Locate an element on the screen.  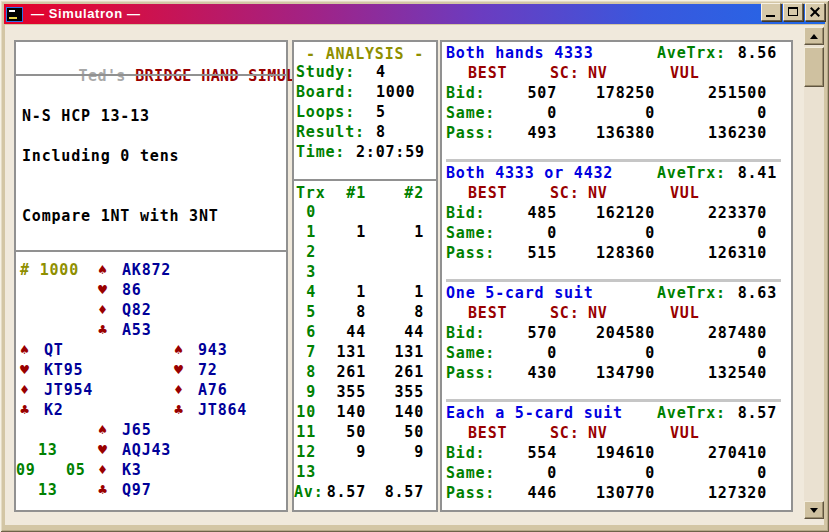
criteria-compare: Compare 1NT with 3NT is located at coordinates (120, 216).